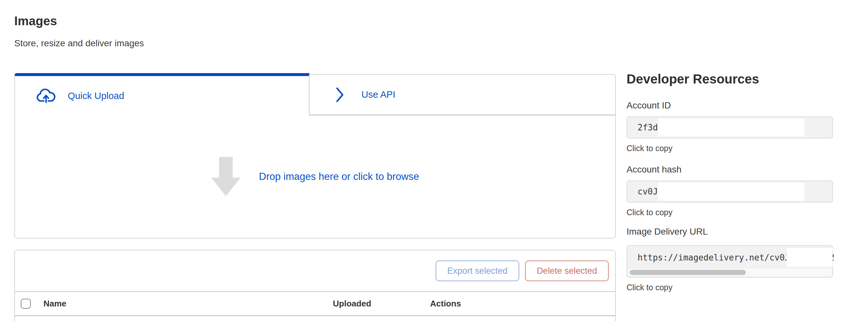 This screenshot has height=321, width=868. Describe the element at coordinates (26, 304) in the screenshot. I see `select-all-checkbox` at that location.